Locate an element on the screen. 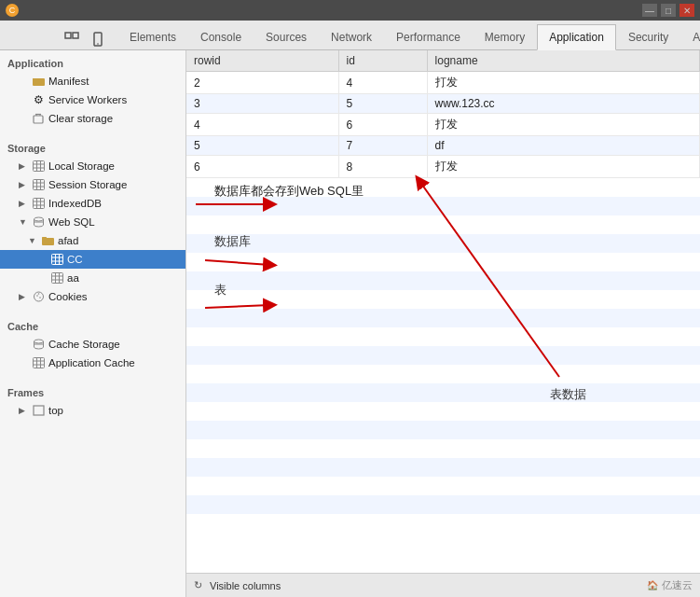  sidebar-item-indexeddb: ▶ IndexedDB is located at coordinates (93, 203).